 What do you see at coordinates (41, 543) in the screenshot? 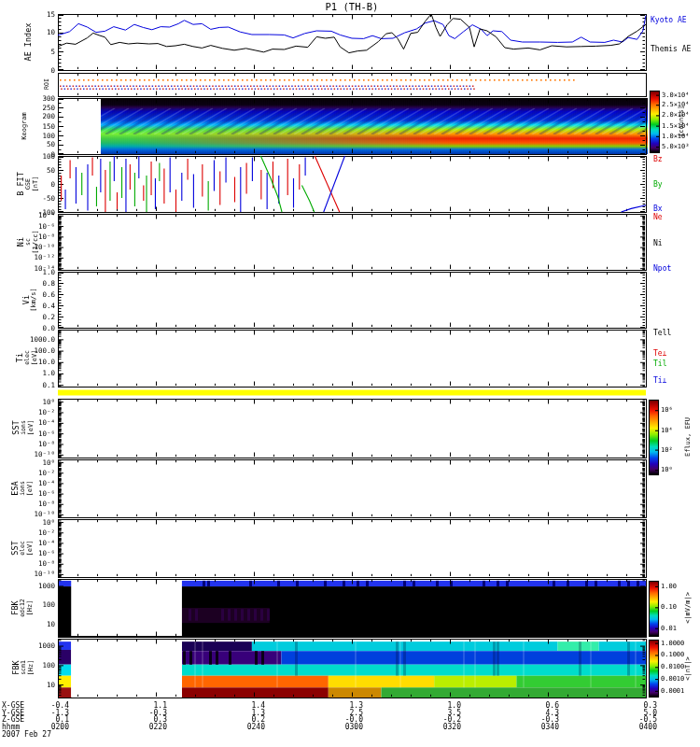
I see `y-tick-label-sst_elec: 10⁻⁴` at bounding box center [41, 543].